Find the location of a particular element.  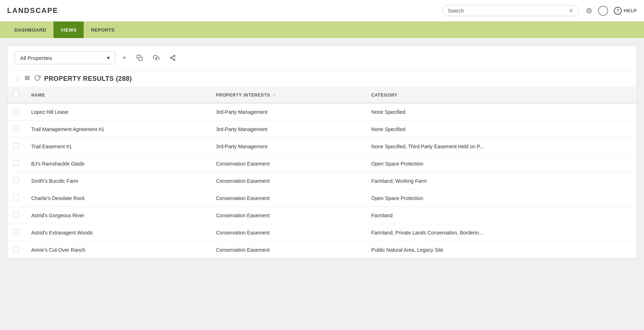

columns-icon is located at coordinates (27, 79).